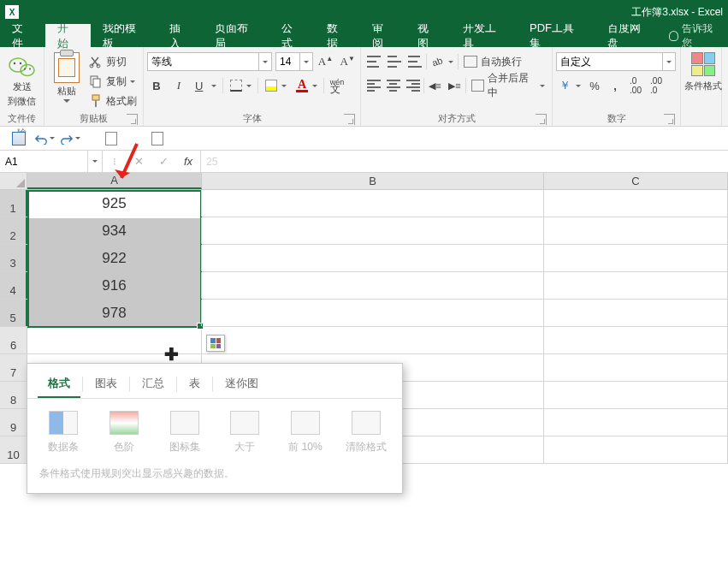  Describe the element at coordinates (636, 313) in the screenshot. I see `cell-c5` at that location.